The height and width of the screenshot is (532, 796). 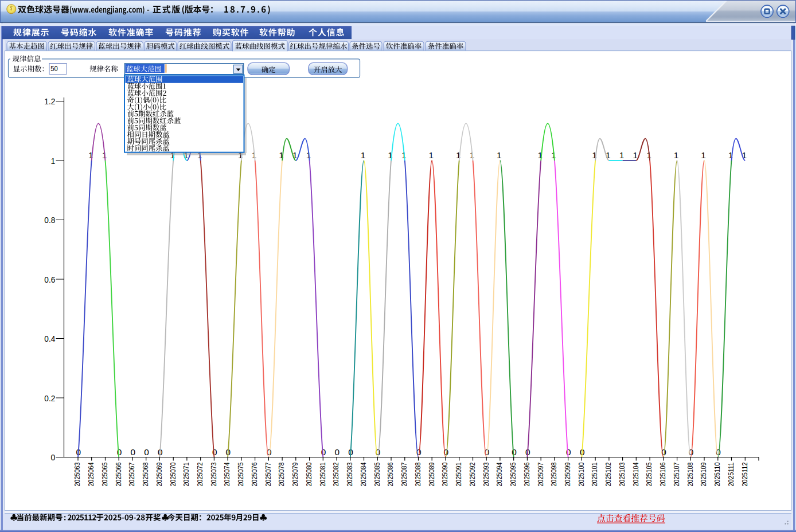 I want to click on svg-text: 2025111, so click(x=731, y=475).